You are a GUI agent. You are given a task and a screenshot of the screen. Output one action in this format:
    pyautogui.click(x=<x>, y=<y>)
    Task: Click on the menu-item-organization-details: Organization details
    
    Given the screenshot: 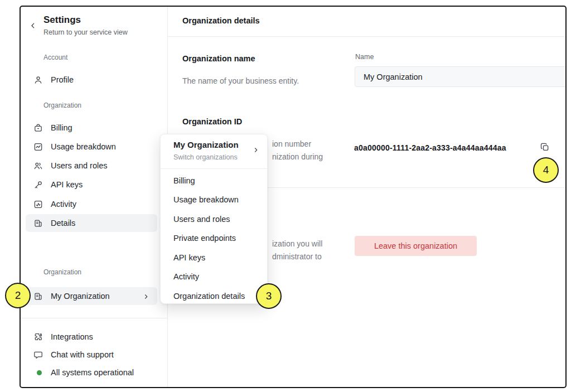 What is the action you would take?
    pyautogui.click(x=214, y=296)
    